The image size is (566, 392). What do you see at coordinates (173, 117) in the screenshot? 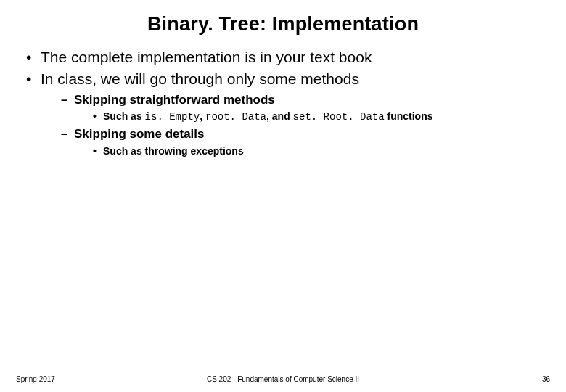
I see `code-fragment: is. Empty` at bounding box center [173, 117].